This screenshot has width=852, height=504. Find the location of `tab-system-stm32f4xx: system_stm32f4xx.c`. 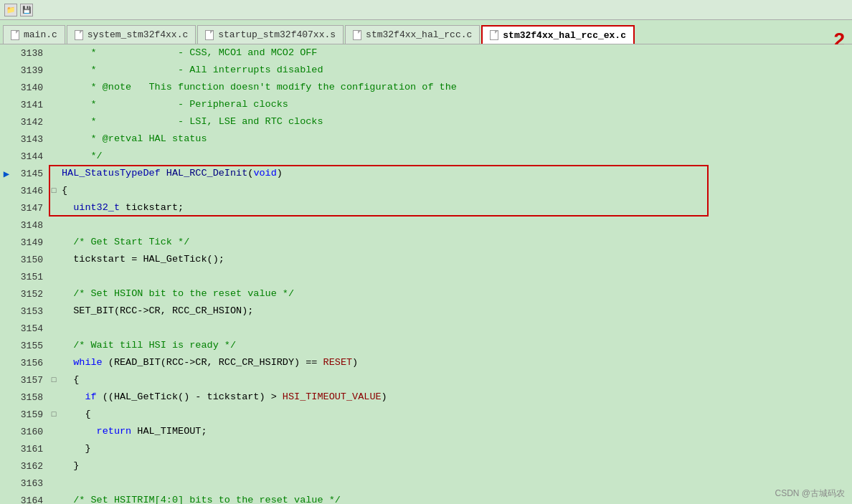

tab-system-stm32f4xx: system_stm32f4xx.c is located at coordinates (131, 34).